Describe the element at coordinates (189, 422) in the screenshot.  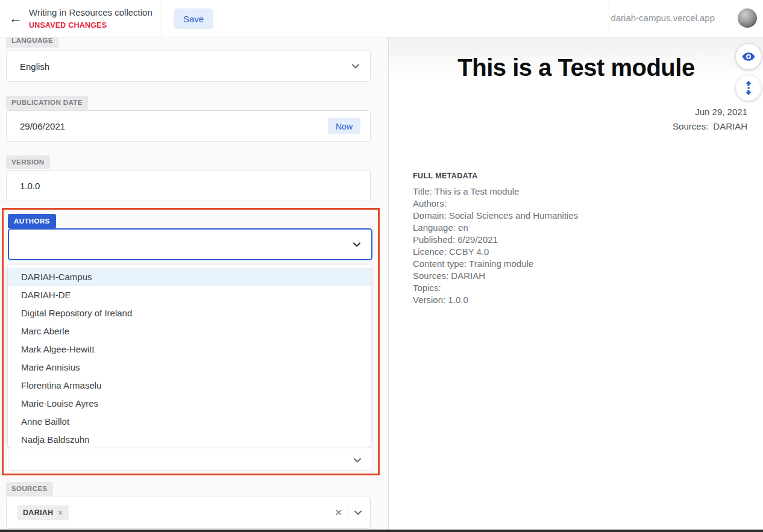
I see `author-option: Anne Baillot` at that location.